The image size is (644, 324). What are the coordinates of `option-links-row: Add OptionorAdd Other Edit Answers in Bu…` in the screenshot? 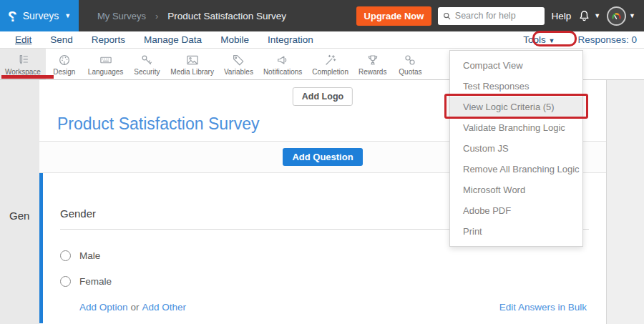 It's located at (325, 308).